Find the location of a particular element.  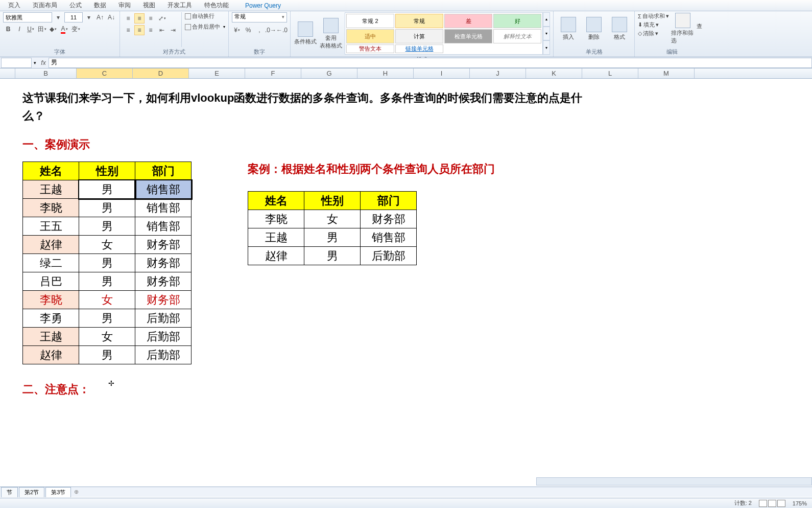

col-header: M is located at coordinates (666, 74).